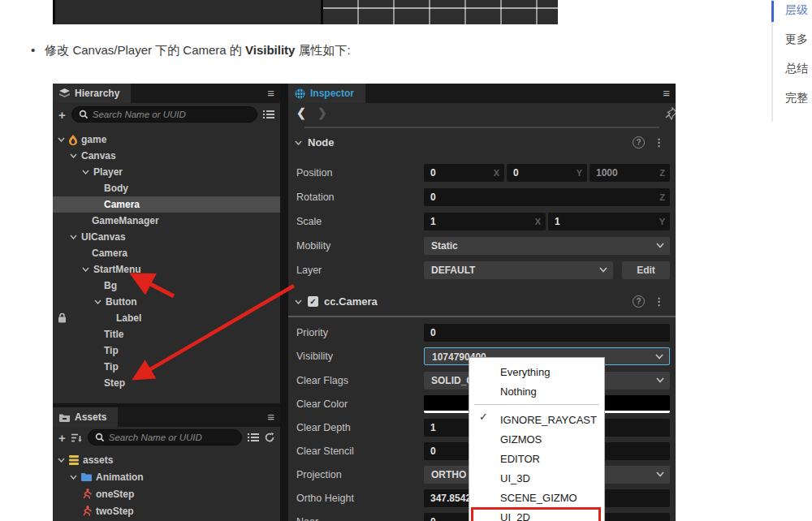 The image size is (812, 521). I want to click on nav-forward-icon: ❯, so click(322, 113).